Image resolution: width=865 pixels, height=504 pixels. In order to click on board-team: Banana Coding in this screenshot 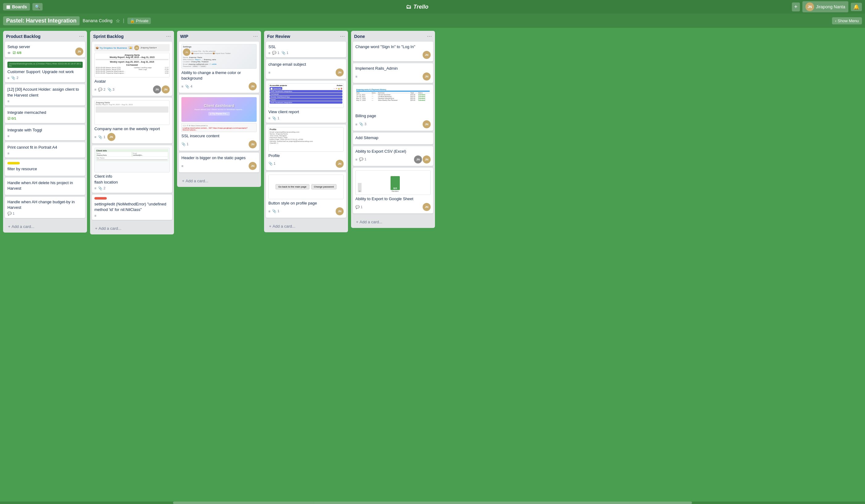, I will do `click(97, 21)`.